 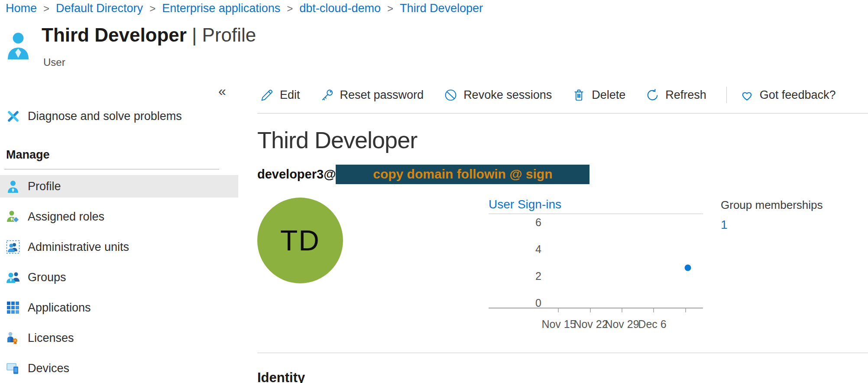 What do you see at coordinates (450, 95) in the screenshot?
I see `blocked-circle-icon` at bounding box center [450, 95].